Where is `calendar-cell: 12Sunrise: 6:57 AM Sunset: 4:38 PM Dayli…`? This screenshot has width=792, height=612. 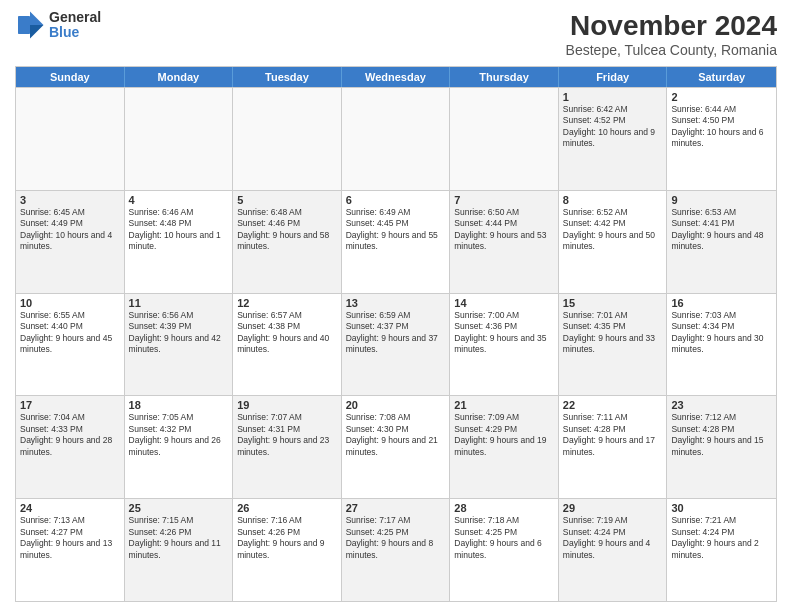
calendar-cell: 12Sunrise: 6:57 AM Sunset: 4:38 PM Dayli… is located at coordinates (288, 345).